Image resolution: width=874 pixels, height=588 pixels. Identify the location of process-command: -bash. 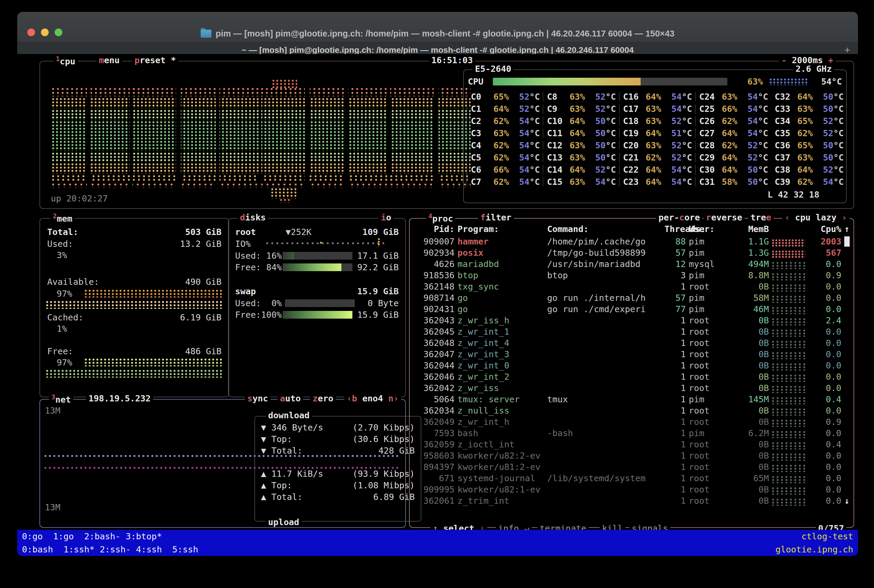
(604, 433).